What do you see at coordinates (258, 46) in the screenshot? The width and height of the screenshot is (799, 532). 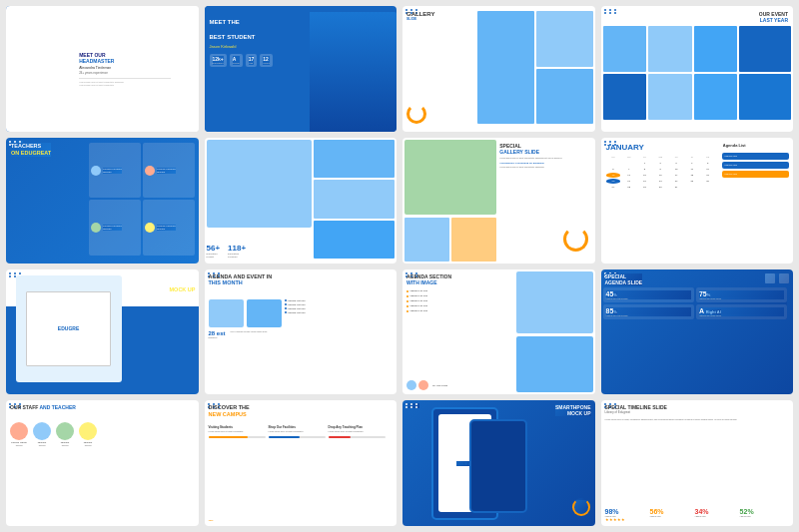 I see `student-name: Jason Kirkwald` at bounding box center [258, 46].